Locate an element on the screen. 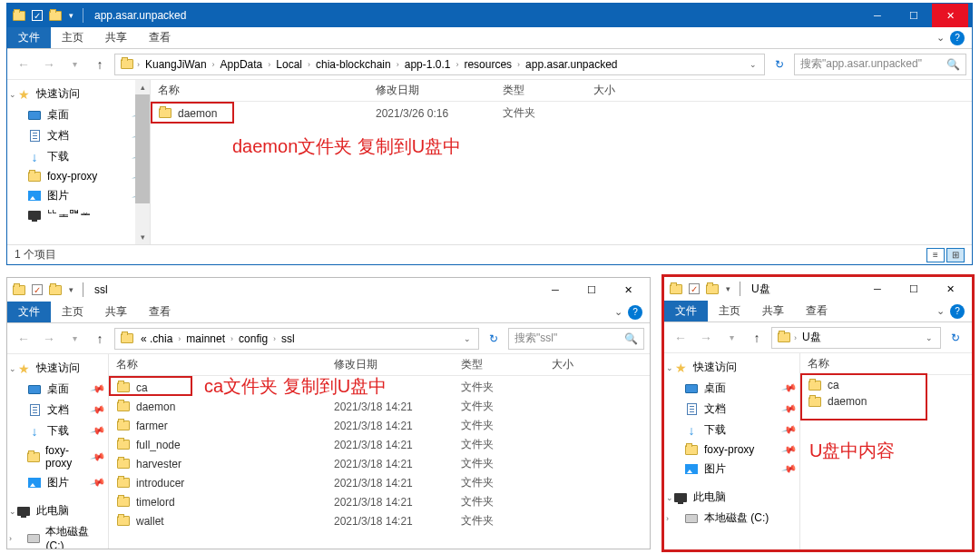 The image size is (980, 554). breadcrumb-segment: KuangJiWan is located at coordinates (176, 64).